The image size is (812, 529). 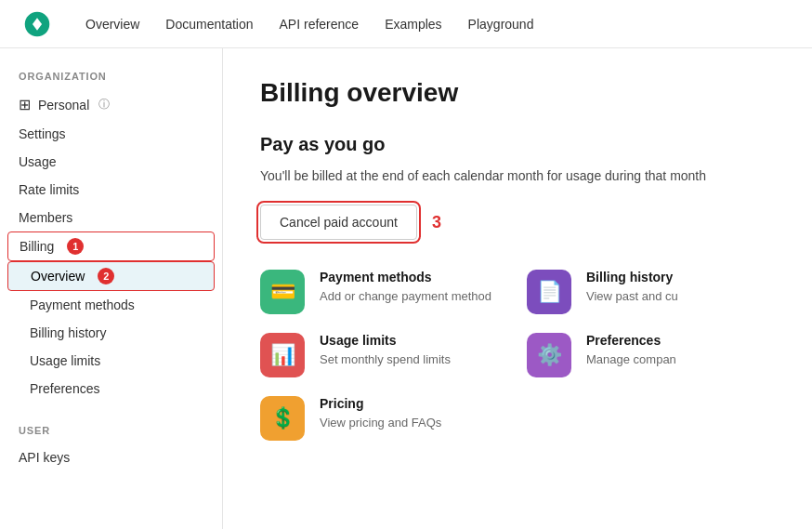 I want to click on sidebar-item-usage: Usage, so click(x=111, y=162).